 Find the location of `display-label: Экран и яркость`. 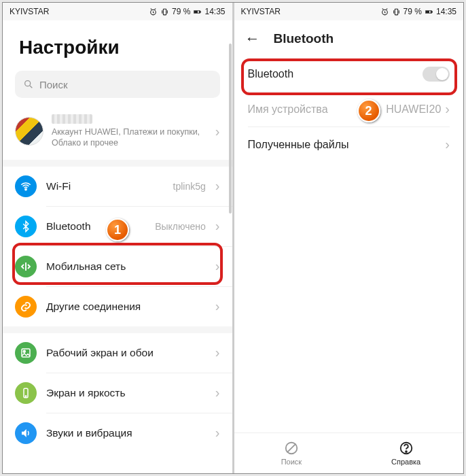

display-label: Экран и яркость is located at coordinates (126, 393).